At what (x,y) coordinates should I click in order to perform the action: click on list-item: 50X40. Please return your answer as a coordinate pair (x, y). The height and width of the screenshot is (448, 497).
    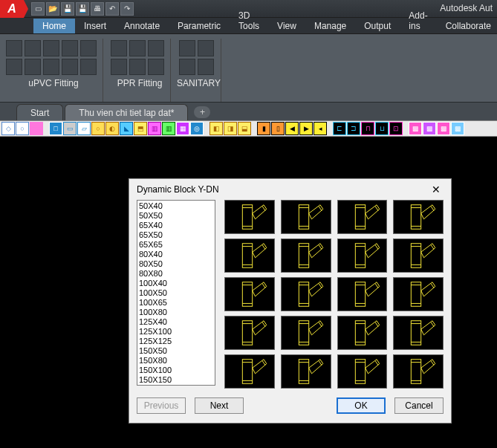
    Looking at the image, I should click on (176, 207).